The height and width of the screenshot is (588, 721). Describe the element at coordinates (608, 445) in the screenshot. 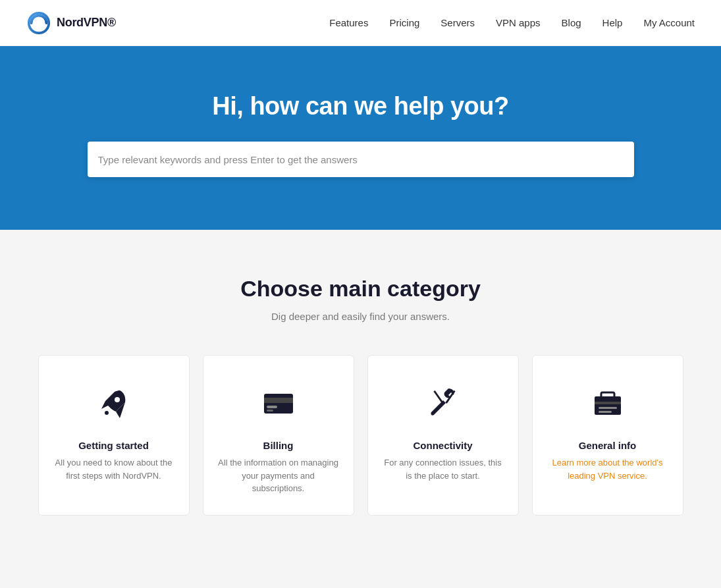

I see `general-info-title: General info` at that location.